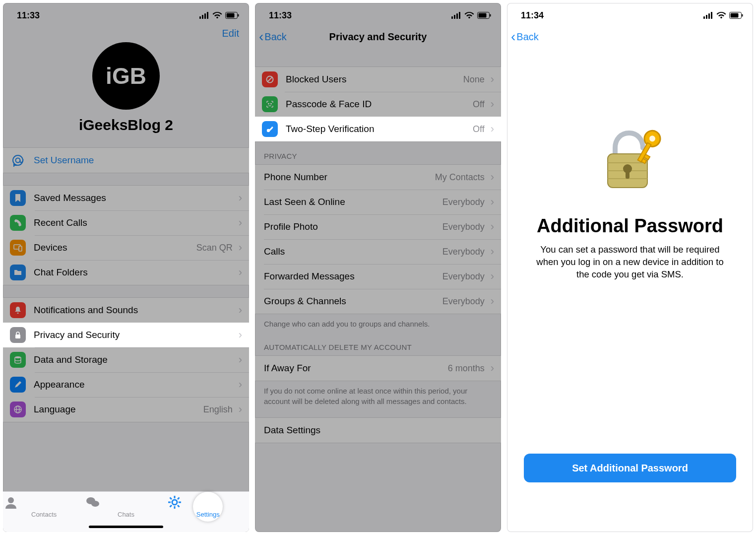 The height and width of the screenshot is (535, 756). Describe the element at coordinates (378, 104) in the screenshot. I see `row-passcode: Passcode & Face ID Off ›` at that location.